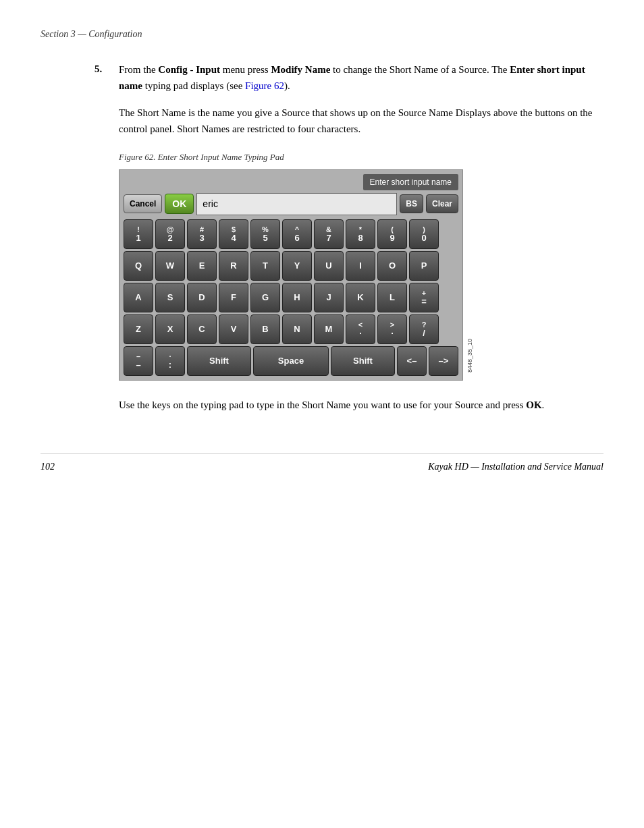  What do you see at coordinates (265, 329) in the screenshot?
I see `key-B: B` at bounding box center [265, 329].